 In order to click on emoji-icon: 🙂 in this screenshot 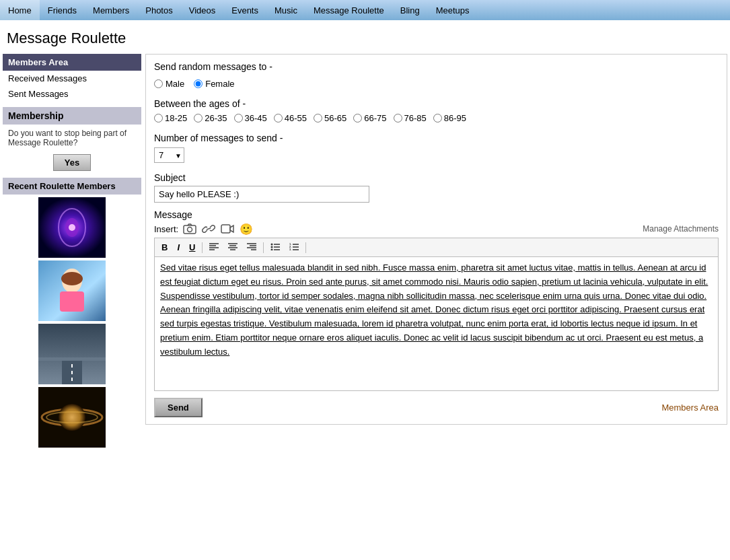, I will do `click(246, 229)`.